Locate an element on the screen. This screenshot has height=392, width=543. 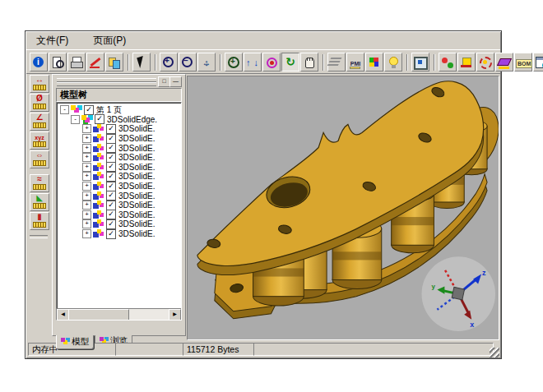
panel-minimize-button: — is located at coordinates (176, 82).